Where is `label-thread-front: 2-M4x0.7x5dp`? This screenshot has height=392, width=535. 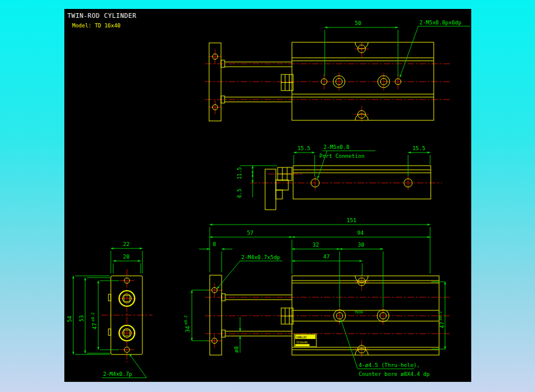
label-thread-front: 2-M4x0.7x5dp is located at coordinates (261, 257).